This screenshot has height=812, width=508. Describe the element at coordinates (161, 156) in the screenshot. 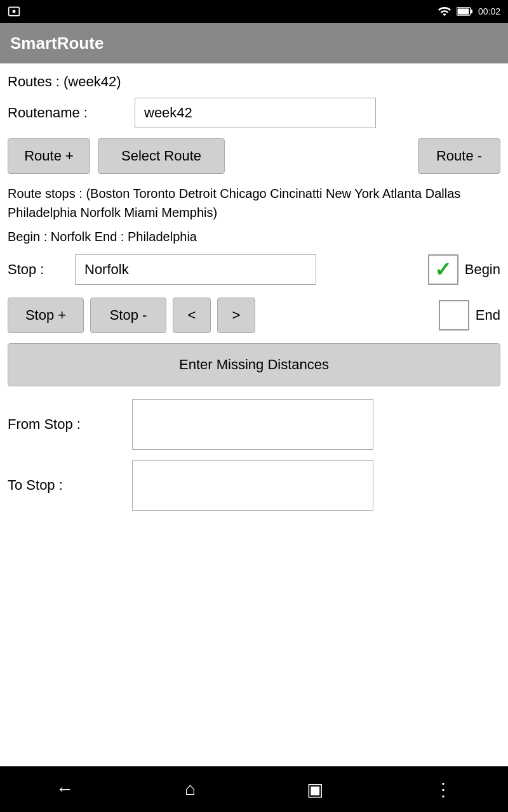

I see `select-route-button: Select Route` at that location.